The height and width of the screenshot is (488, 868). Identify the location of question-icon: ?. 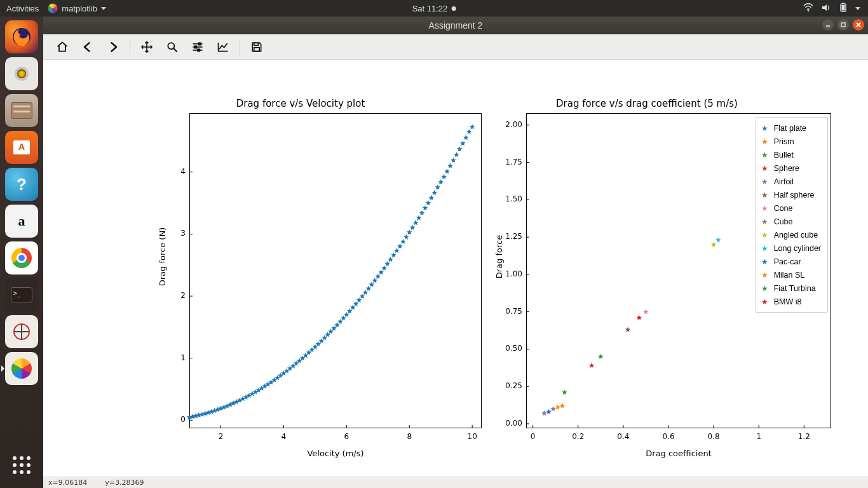
(22, 184).